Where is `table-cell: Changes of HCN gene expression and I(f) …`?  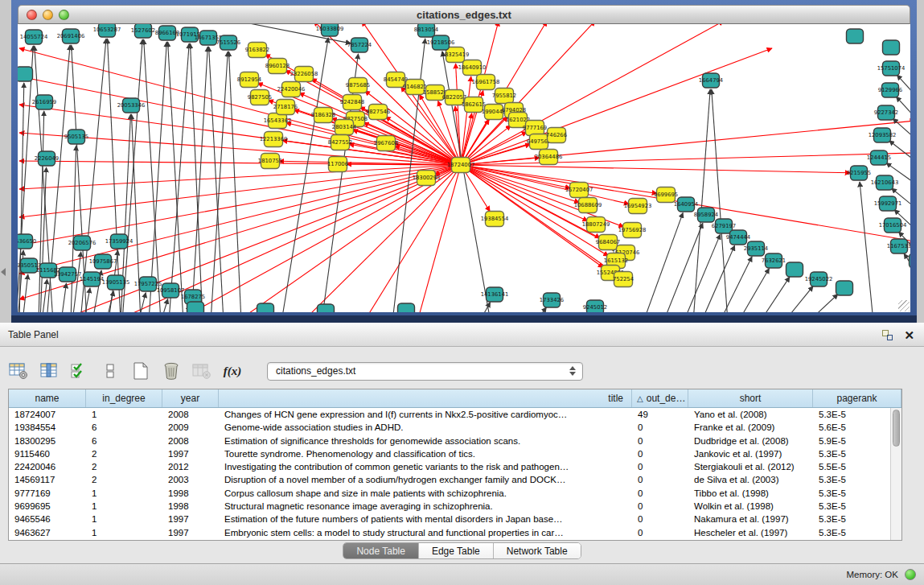 table-cell: Changes of HCN gene expression and I(f) … is located at coordinates (425, 414).